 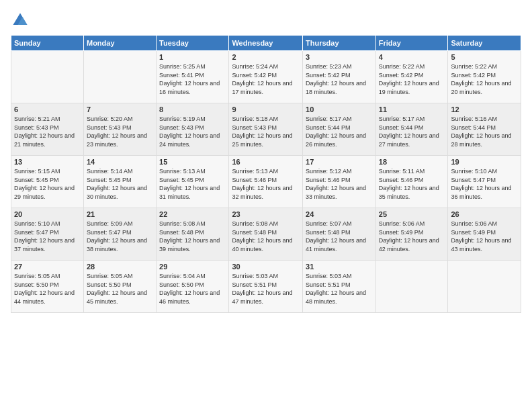 I want to click on day-info: Sunrise: 5:17 AM Sunset: 5:44 PM Dayligh…, so click(x=412, y=132).